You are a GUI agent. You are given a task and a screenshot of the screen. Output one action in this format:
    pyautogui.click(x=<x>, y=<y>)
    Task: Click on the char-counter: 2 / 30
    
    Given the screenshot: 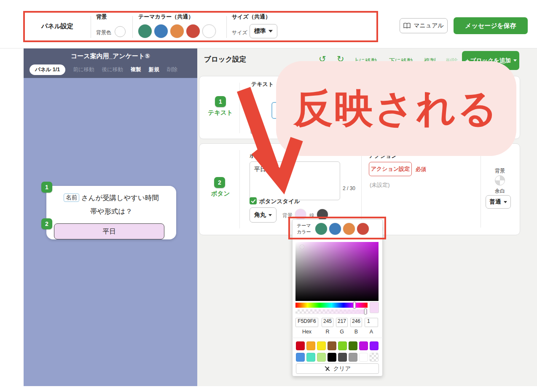 What is the action you would take?
    pyautogui.click(x=349, y=188)
    